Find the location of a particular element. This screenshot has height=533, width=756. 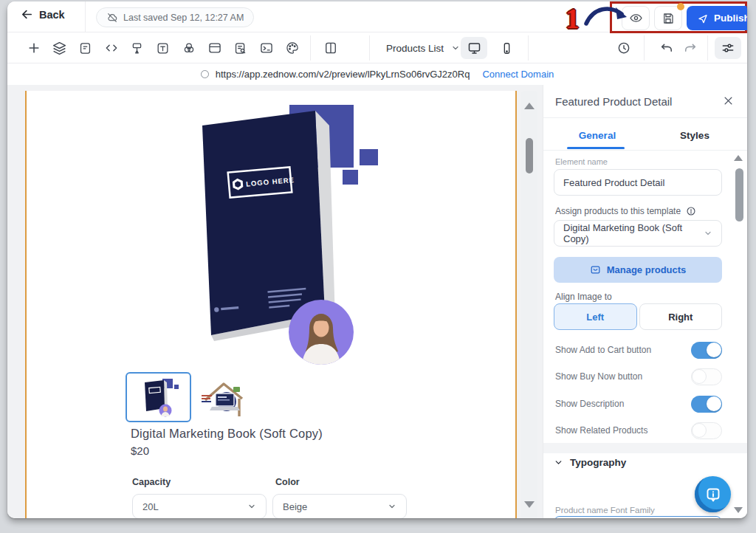

back-button: Back is located at coordinates (43, 15).